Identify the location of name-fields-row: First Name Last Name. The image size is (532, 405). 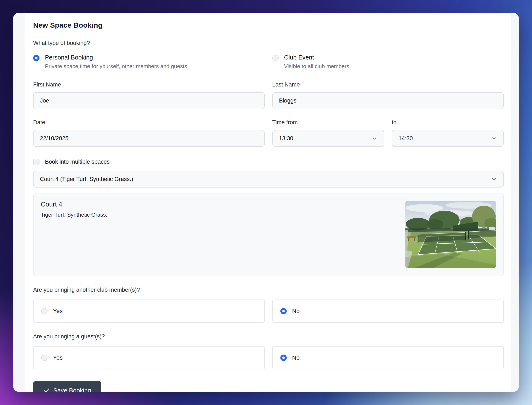
(268, 95).